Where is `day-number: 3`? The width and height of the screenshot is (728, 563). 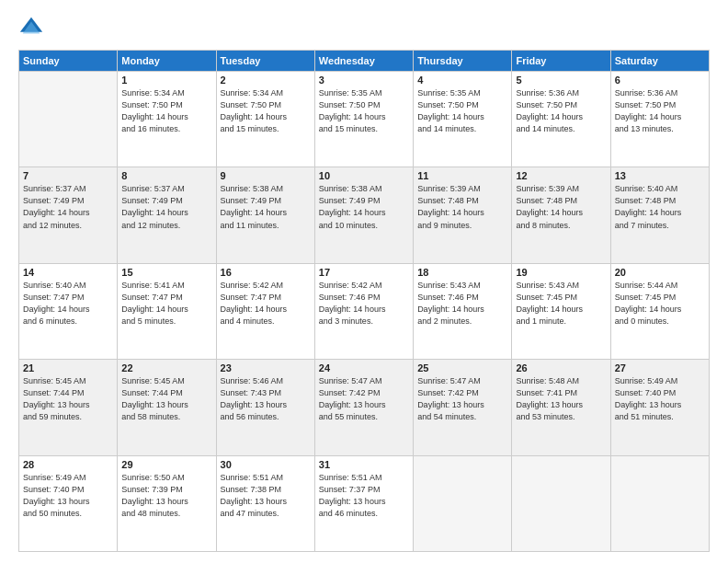 day-number: 3 is located at coordinates (364, 80).